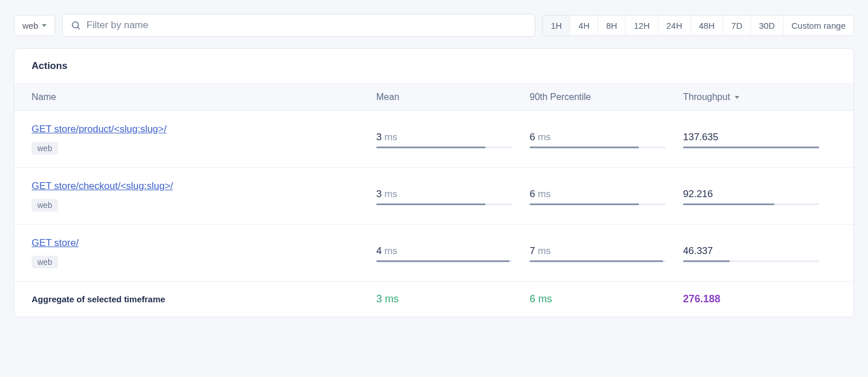 This screenshot has width=868, height=377. Describe the element at coordinates (434, 25) in the screenshot. I see `toolbar: web 1H4H8H12H24H48H7D30DCustom range` at that location.